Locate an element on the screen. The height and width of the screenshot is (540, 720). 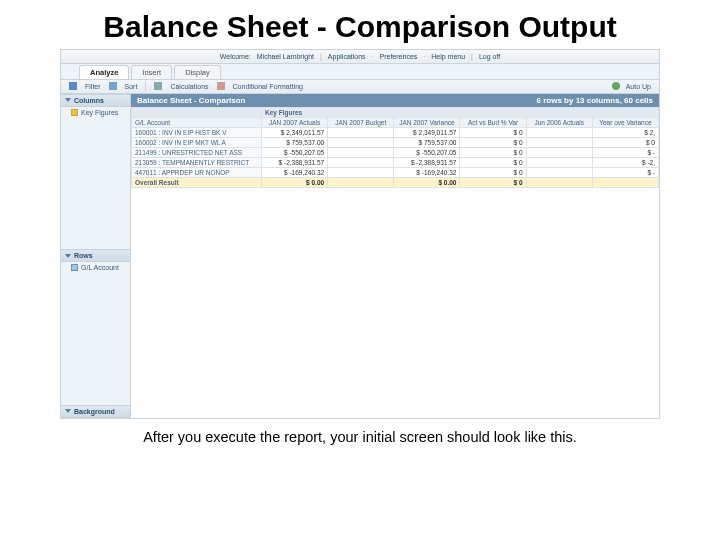
sidebar-item-glaccount: G/L Account is located at coordinates (98, 268).